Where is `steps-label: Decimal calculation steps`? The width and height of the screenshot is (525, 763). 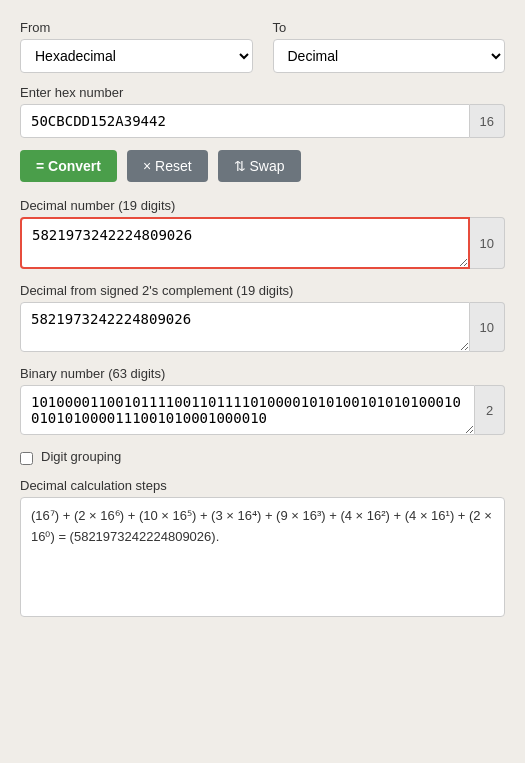 steps-label: Decimal calculation steps is located at coordinates (262, 486).